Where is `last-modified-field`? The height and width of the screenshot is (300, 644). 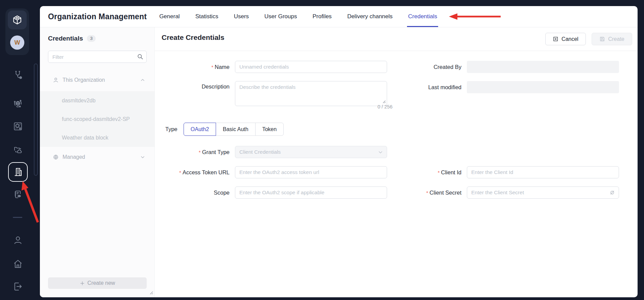
last-modified-field is located at coordinates (543, 87).